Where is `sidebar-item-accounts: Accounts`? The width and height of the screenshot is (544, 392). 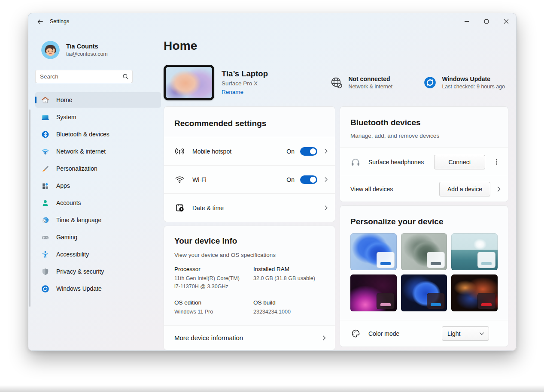 sidebar-item-accounts: Accounts is located at coordinates (98, 203).